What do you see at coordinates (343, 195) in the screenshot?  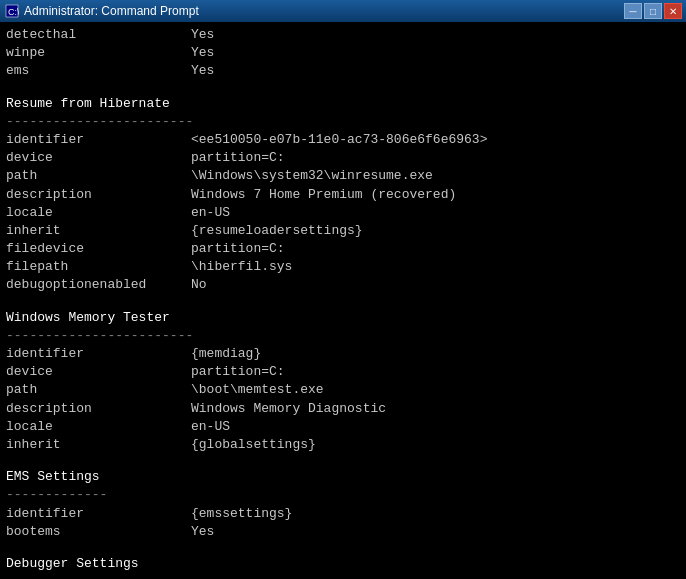 I see `list-item: descriptionWindows 7 Home Premium (recov…` at bounding box center [343, 195].